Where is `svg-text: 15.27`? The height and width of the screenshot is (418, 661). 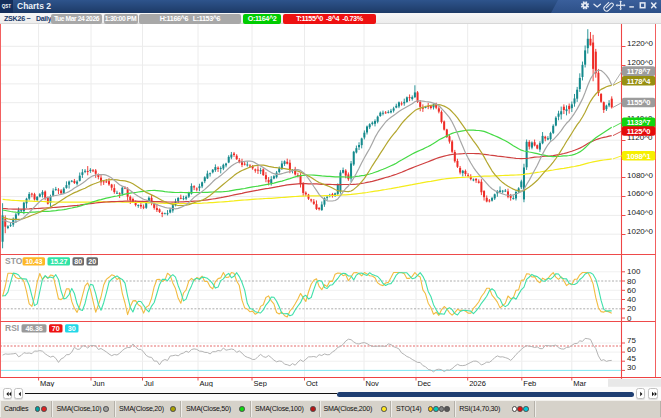
svg-text: 15.27 is located at coordinates (58, 262).